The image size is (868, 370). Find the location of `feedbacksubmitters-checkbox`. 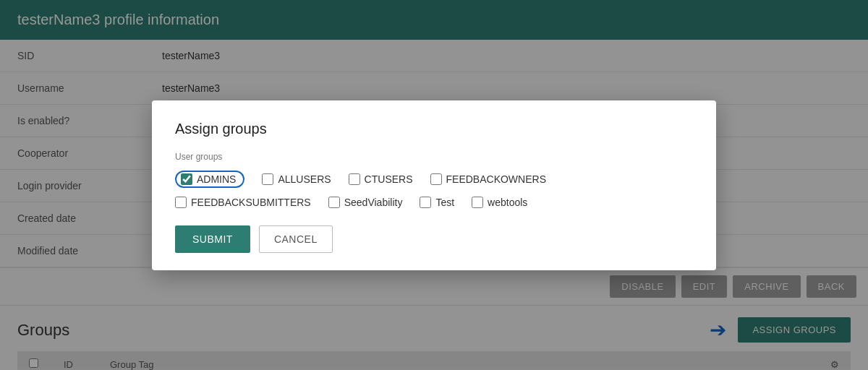

feedbacksubmitters-checkbox is located at coordinates (181, 202).